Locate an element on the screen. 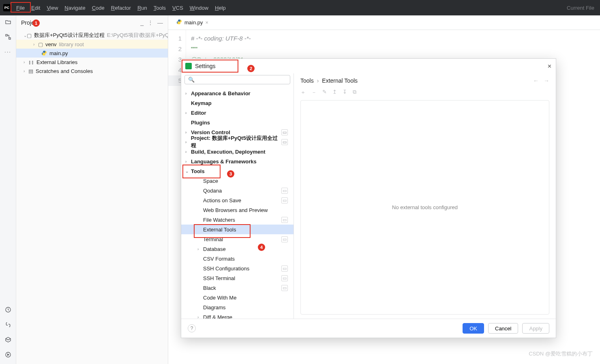 This screenshot has height=364, width=600. up-icon: ↥ is located at coordinates (335, 92).